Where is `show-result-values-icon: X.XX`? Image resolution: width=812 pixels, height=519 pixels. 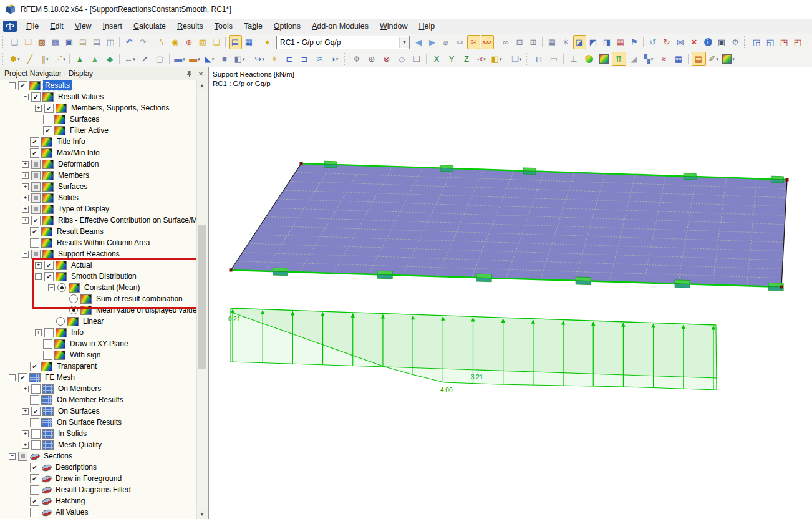 show-result-values-icon: X.XX is located at coordinates (488, 42).